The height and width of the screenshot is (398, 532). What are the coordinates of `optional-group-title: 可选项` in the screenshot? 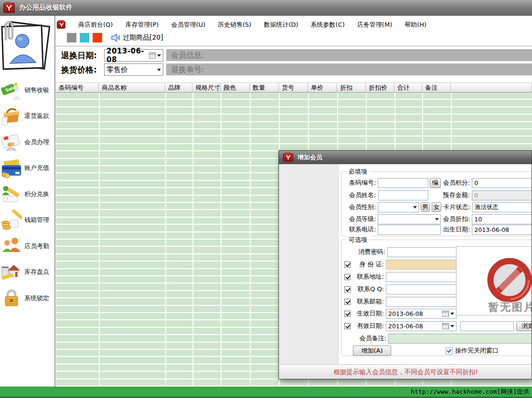 It's located at (358, 240).